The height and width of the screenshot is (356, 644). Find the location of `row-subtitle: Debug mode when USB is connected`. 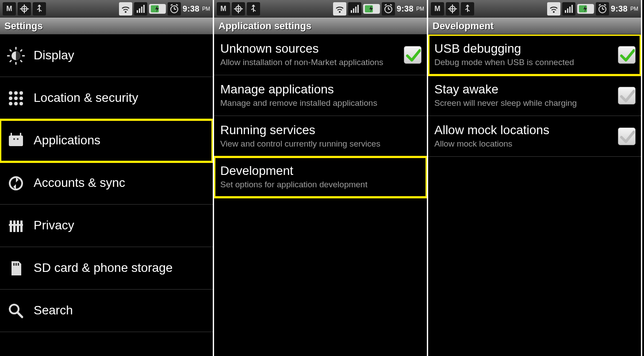

row-subtitle: Debug mode when USB is connected is located at coordinates (524, 63).